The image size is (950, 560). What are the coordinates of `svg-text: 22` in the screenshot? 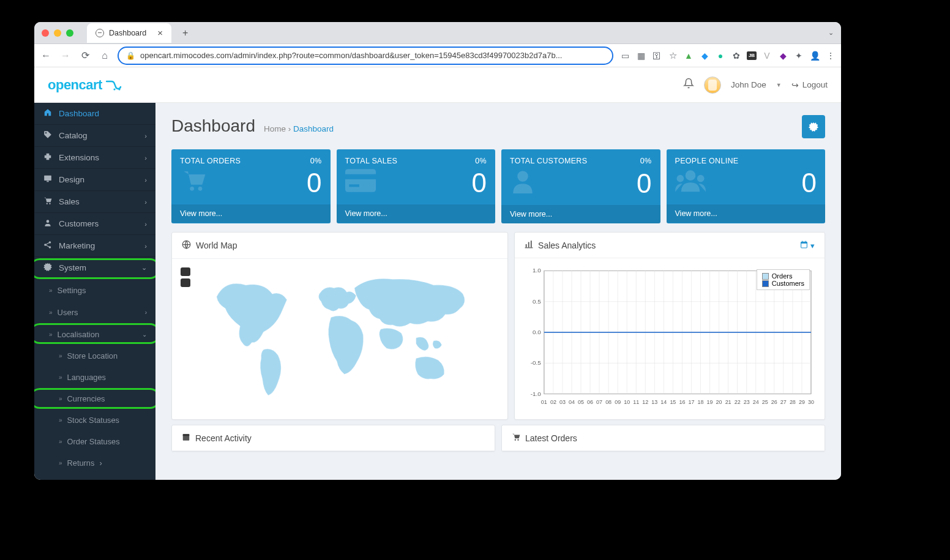 It's located at (738, 402).